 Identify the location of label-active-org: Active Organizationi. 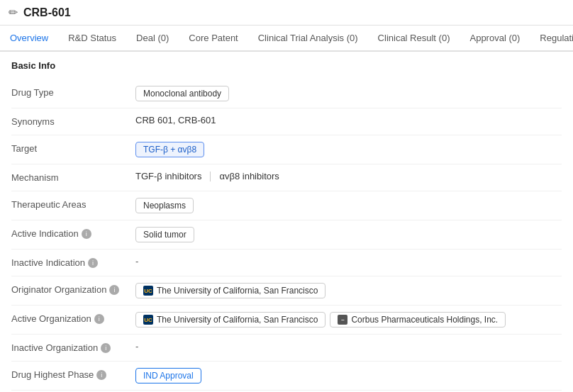
(74, 318).